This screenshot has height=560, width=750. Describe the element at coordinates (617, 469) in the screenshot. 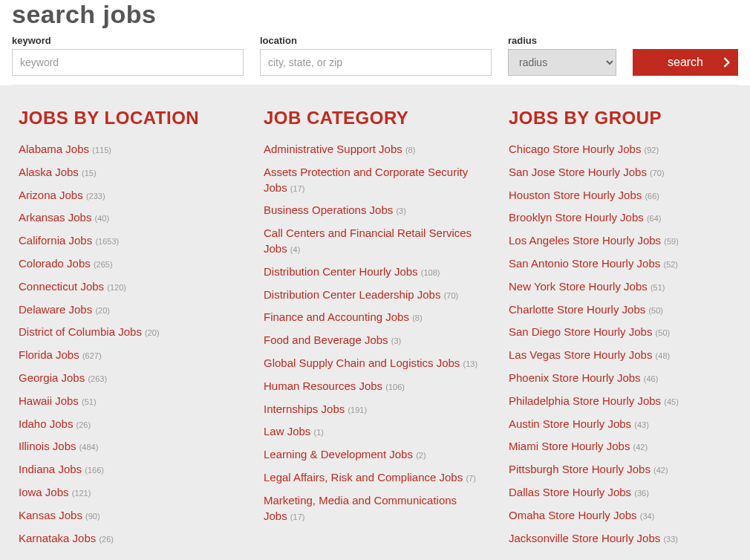

I see `list-item: Pittsburgh Store Hourly Jobs (42)` at that location.